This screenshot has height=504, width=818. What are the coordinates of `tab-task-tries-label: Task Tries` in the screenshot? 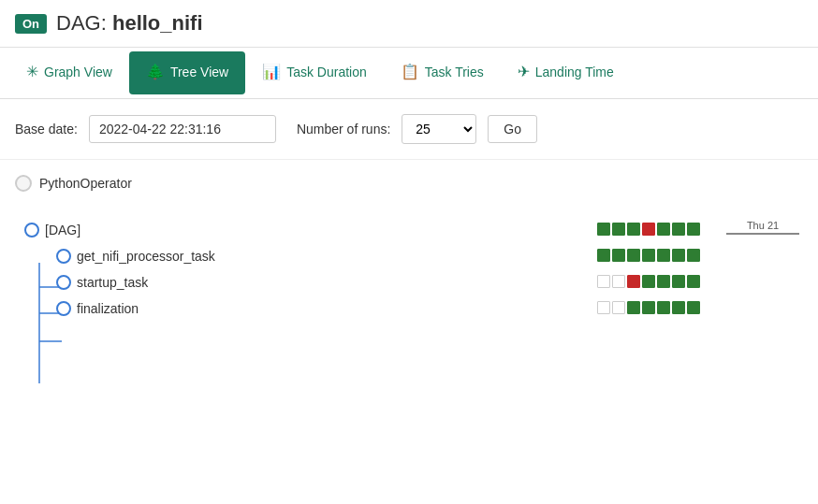 It's located at (455, 72).